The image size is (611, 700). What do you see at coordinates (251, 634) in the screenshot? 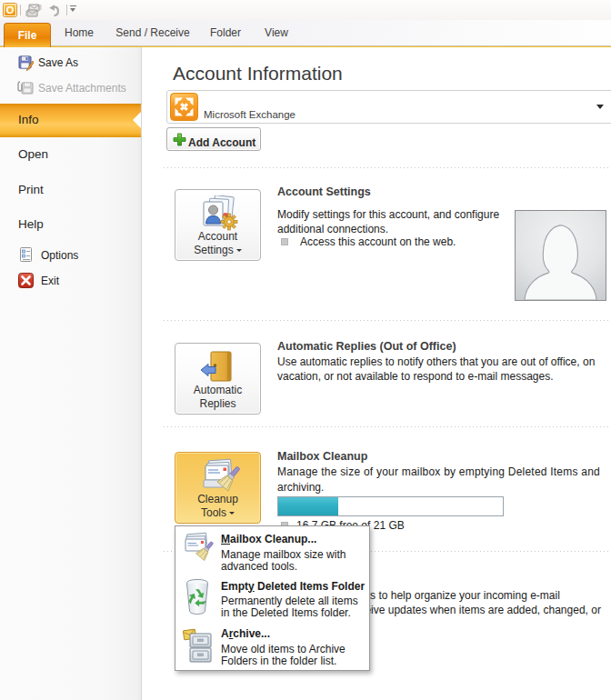
I see `menu-label-post: chive...` at bounding box center [251, 634].